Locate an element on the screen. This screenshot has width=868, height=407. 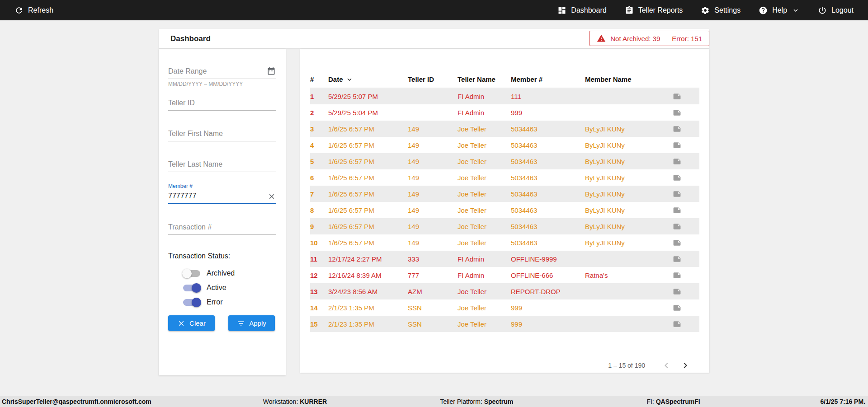
table-row: 61/6/25 6:57 PM149Joe Teller5034463ByLyJ… is located at coordinates (505, 178).